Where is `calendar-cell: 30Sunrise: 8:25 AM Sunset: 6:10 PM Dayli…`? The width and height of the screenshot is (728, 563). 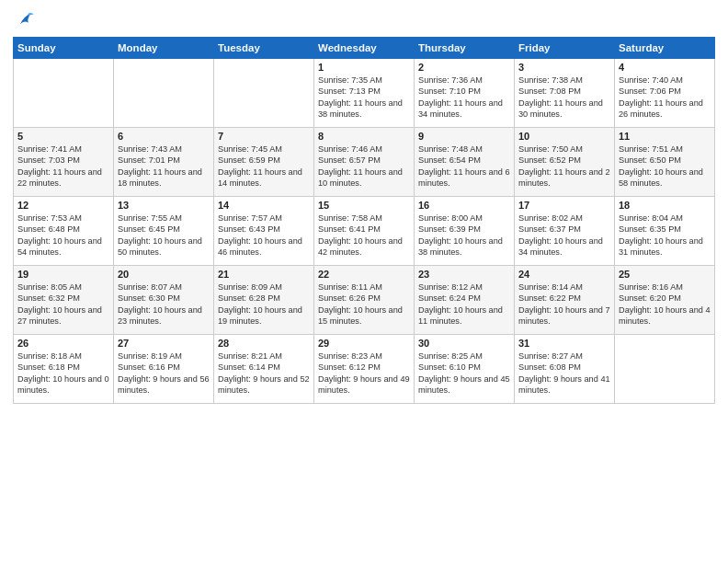 calendar-cell: 30Sunrise: 8:25 AM Sunset: 6:10 PM Dayli… is located at coordinates (465, 370).